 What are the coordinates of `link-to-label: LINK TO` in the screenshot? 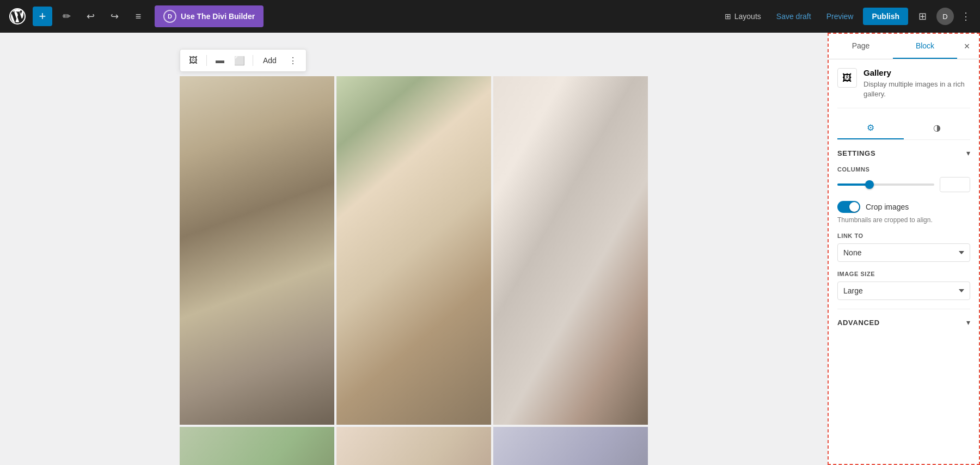 It's located at (904, 236).